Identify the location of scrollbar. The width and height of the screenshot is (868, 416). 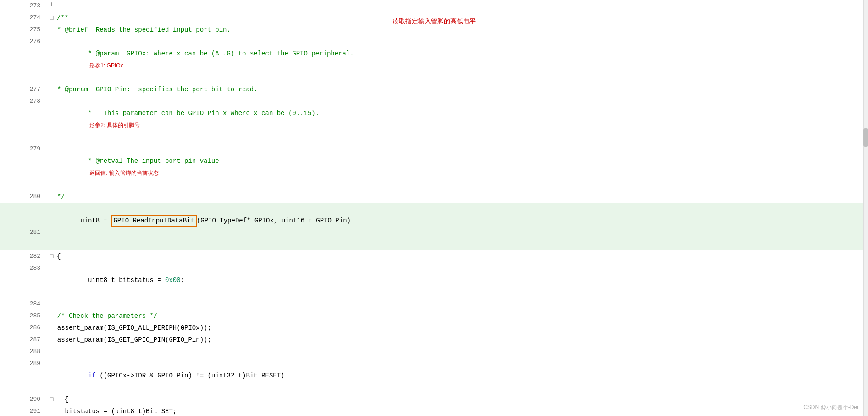
(866, 208).